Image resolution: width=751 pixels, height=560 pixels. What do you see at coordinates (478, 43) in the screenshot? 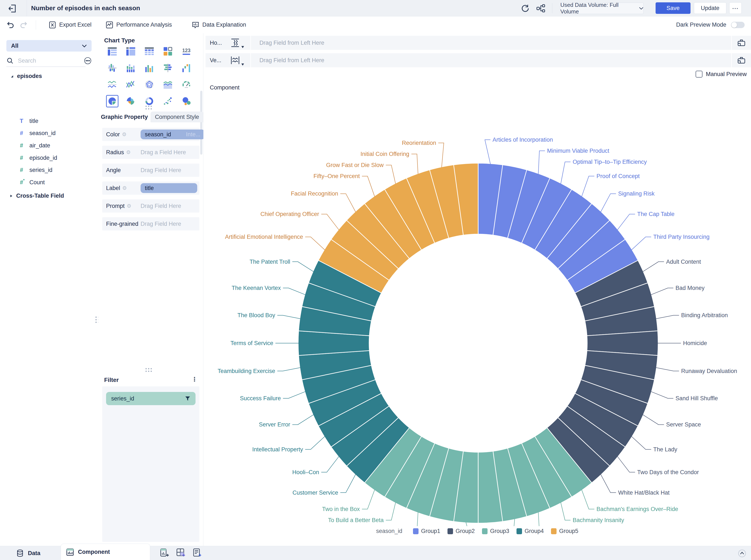
I see `horizontal-dropzone: Ho... Drag Field from Left Here` at bounding box center [478, 43].